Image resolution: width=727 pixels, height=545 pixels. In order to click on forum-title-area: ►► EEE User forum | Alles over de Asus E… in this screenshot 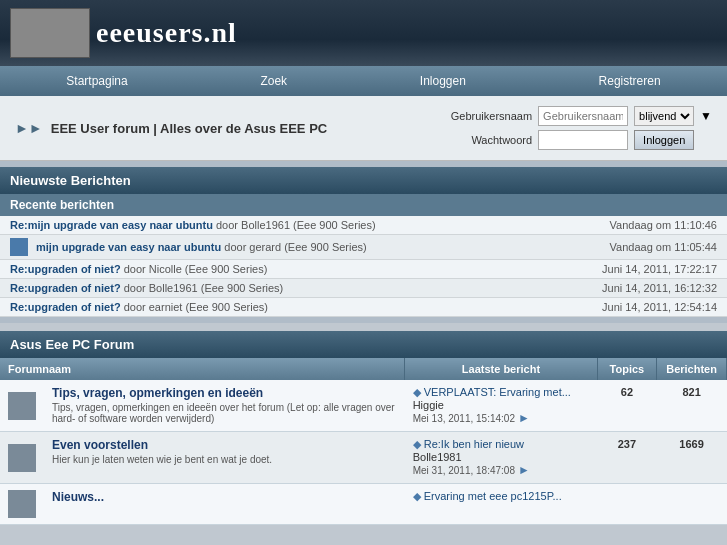, I will do `click(171, 128)`.